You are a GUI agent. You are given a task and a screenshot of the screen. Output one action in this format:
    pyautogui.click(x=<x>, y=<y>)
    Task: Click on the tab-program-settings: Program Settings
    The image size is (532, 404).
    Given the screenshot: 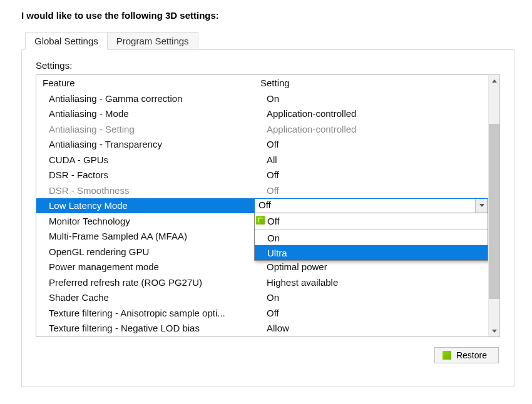 What is the action you would take?
    pyautogui.click(x=153, y=41)
    